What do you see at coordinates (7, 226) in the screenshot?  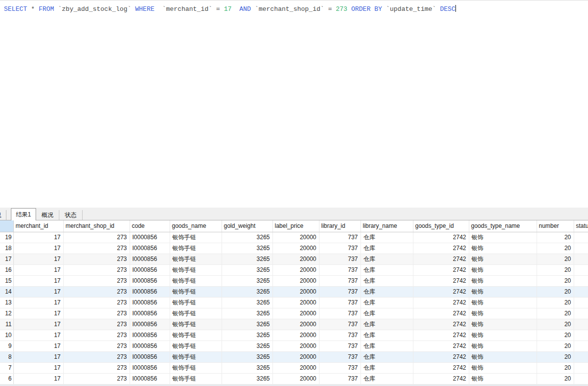 I see `corner-header-cell` at bounding box center [7, 226].